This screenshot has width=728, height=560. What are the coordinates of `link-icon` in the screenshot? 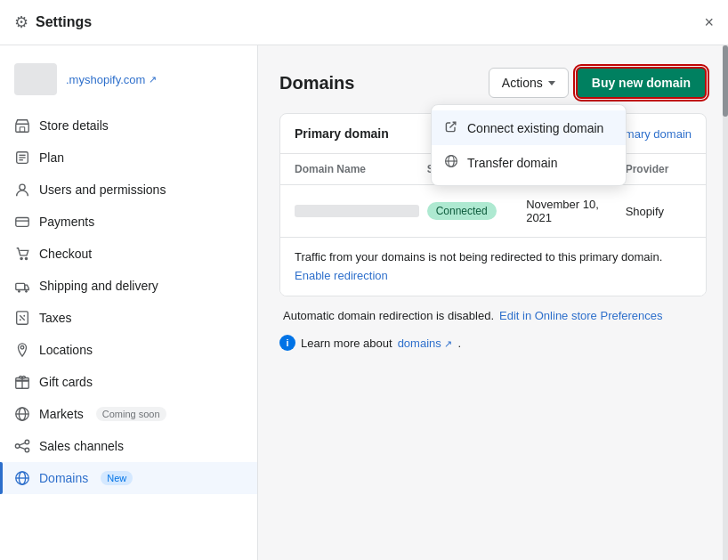 It's located at (451, 128).